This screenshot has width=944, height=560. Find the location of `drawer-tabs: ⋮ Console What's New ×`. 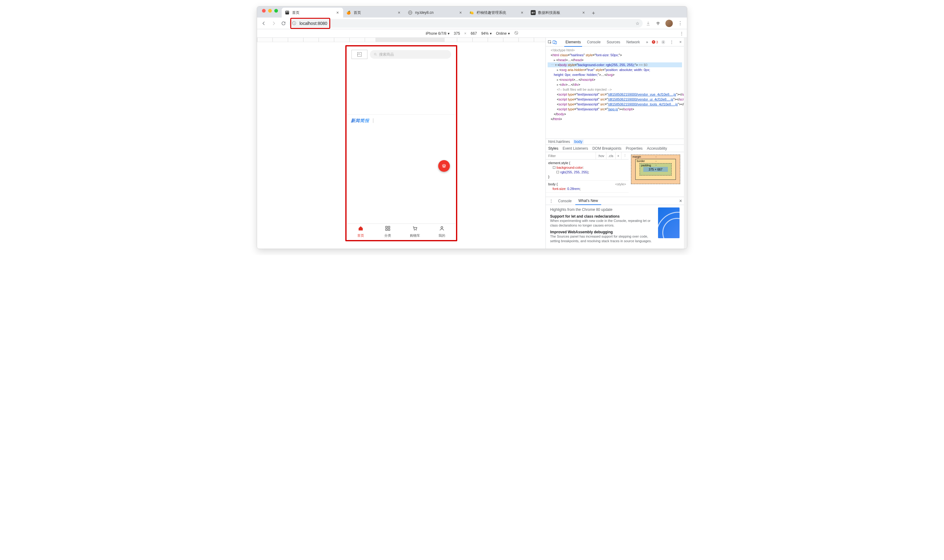

drawer-tabs: ⋮ Console What's New × is located at coordinates (615, 201).